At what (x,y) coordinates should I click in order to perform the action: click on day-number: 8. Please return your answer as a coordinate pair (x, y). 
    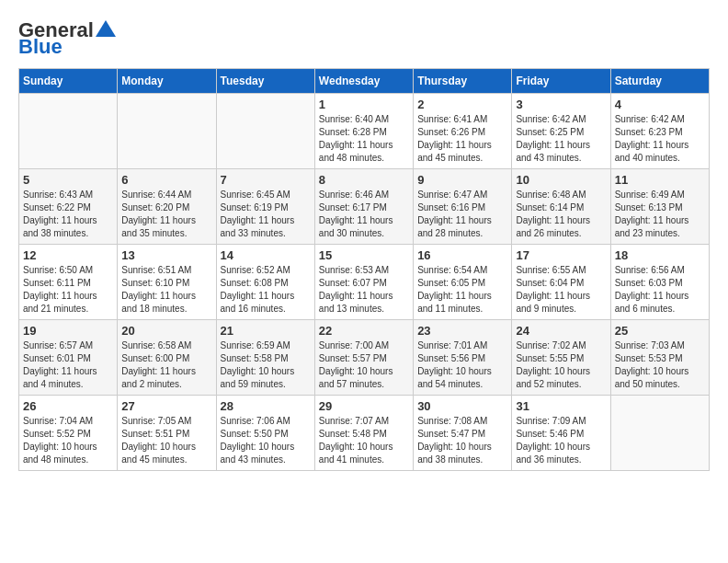
    Looking at the image, I should click on (364, 180).